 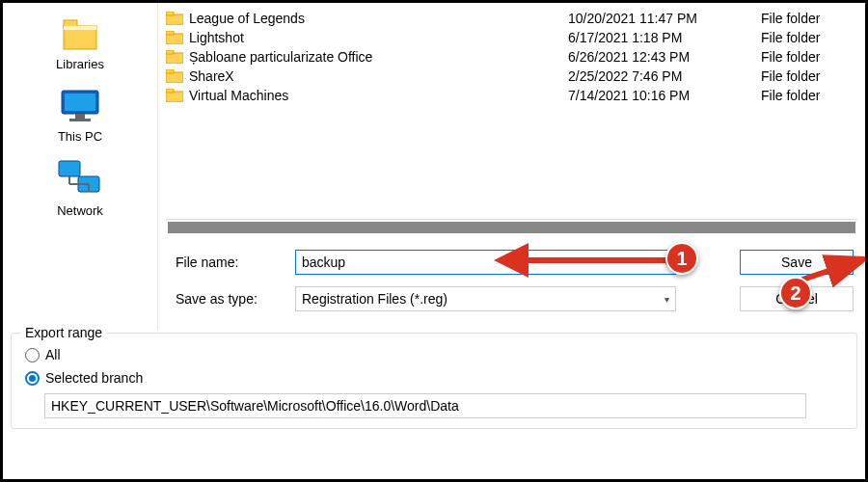 What do you see at coordinates (425, 406) in the screenshot?
I see `branch-path-input` at bounding box center [425, 406].